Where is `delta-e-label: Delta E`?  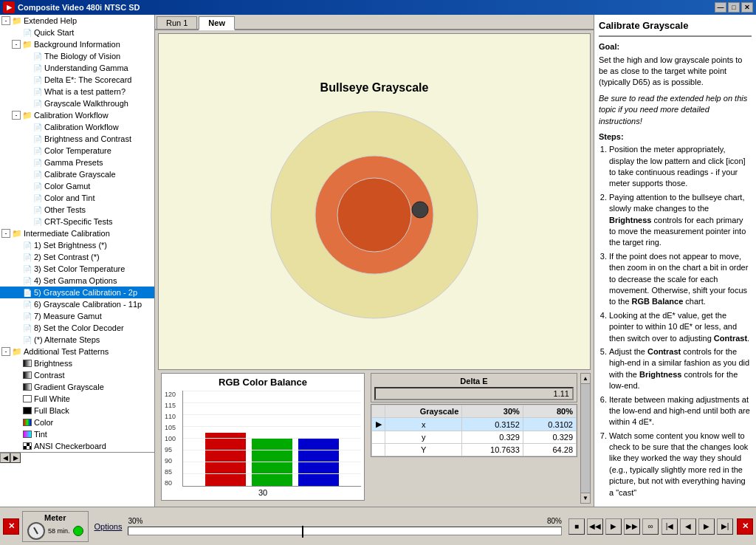
delta-e-label: Delta E is located at coordinates (474, 381).